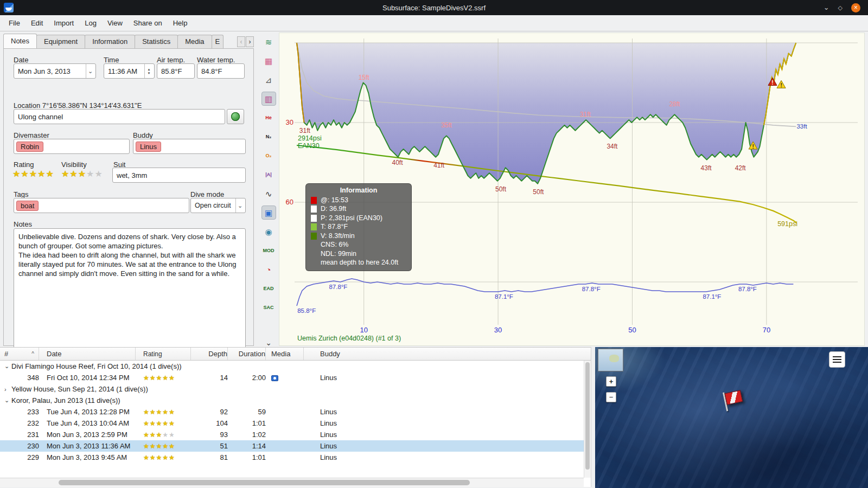 This screenshot has height=488, width=868. Describe the element at coordinates (748, 289) in the screenshot. I see `svg-text: 87.8°F` at that location.